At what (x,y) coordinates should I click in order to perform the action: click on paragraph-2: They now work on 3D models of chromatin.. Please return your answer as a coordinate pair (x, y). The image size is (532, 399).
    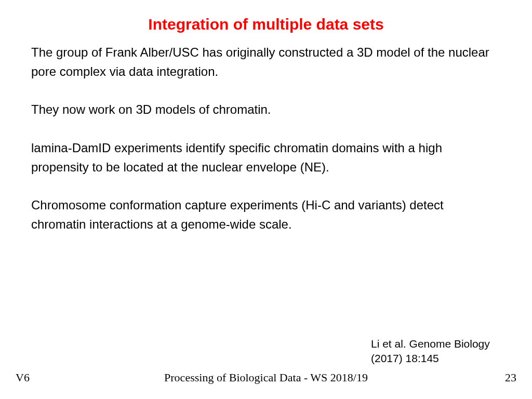
    Looking at the image, I should click on (266, 109).